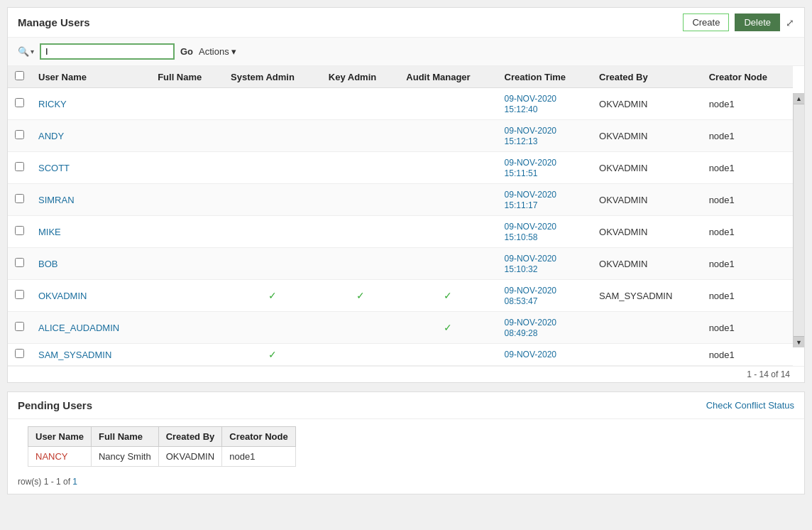 This screenshot has height=530, width=812. Describe the element at coordinates (545, 296) in the screenshot. I see `creation-time-cell: 09-NOV-202008:53:47` at that location.